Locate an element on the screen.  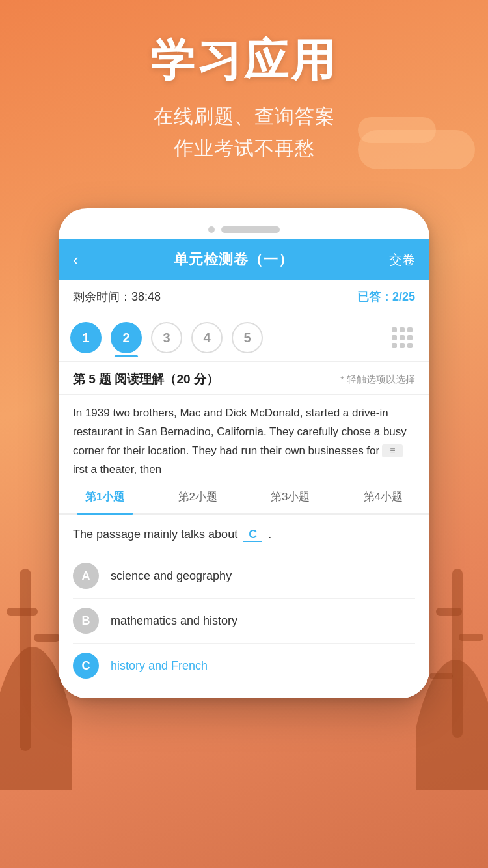
timer-row: 剩余时间：38:48 已答：2/25 is located at coordinates (244, 297).